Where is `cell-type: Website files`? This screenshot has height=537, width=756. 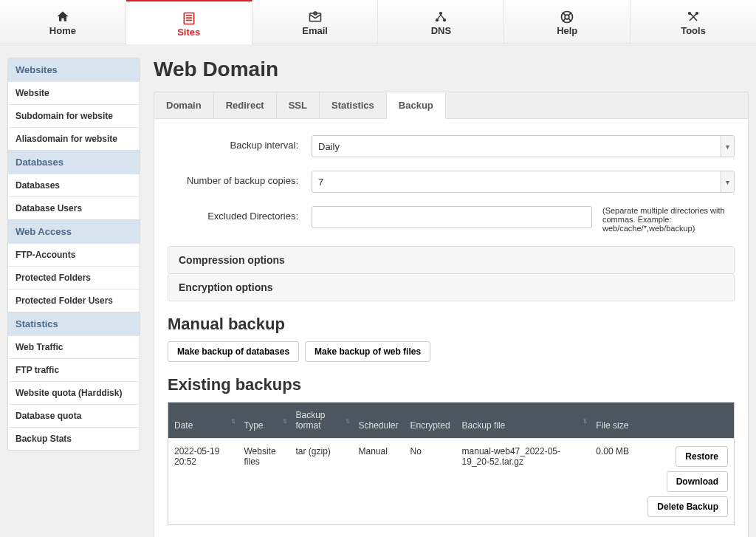
cell-type: Website files is located at coordinates (264, 482).